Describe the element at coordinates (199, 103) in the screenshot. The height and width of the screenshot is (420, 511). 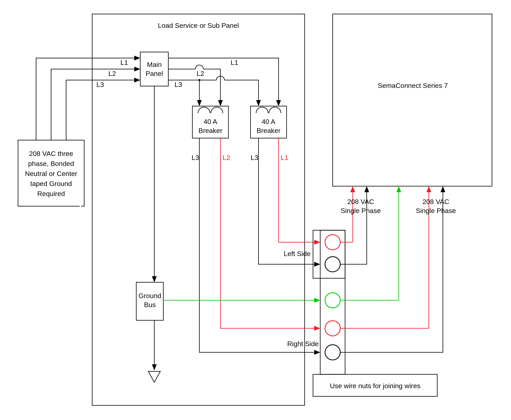
I see `arrow-l3-b1` at that location.